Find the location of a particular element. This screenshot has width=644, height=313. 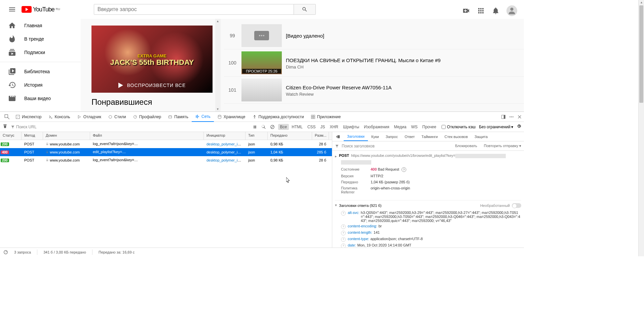

menu-icon is located at coordinates (12, 9).